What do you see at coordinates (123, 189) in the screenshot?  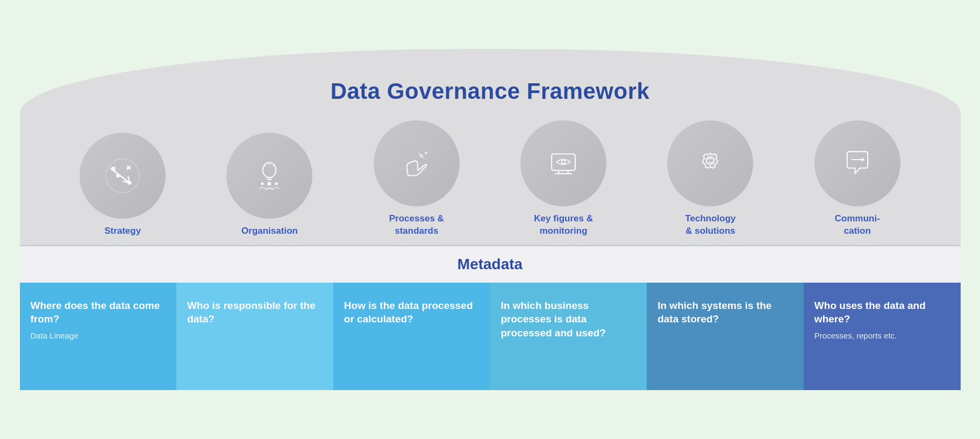 I see `circle-item-strategy: Strategy` at bounding box center [123, 189].